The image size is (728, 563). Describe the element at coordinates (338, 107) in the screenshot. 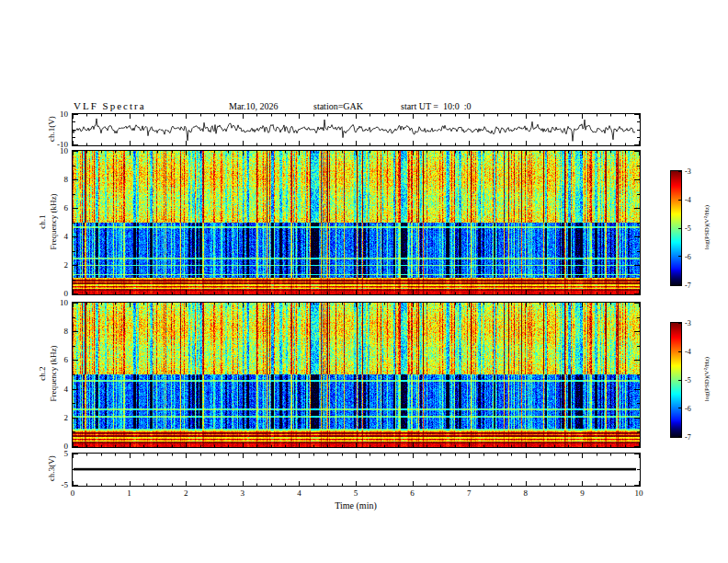

I see `station-label: station=GAK` at that location.